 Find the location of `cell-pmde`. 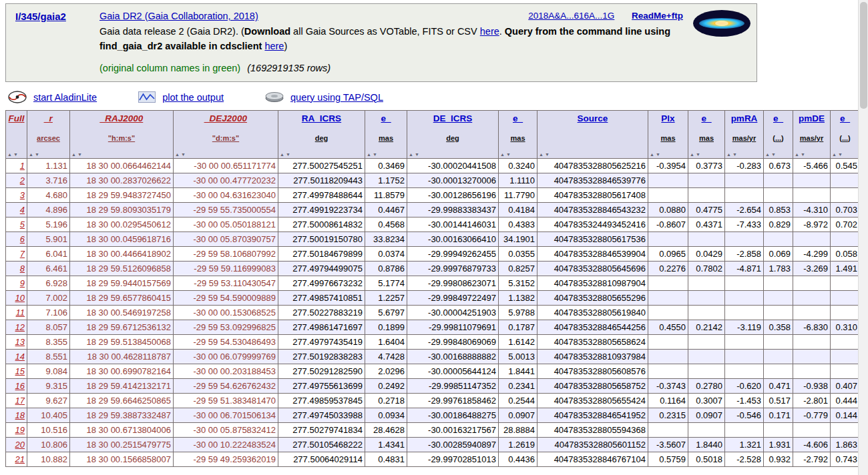

cell-pmde is located at coordinates (812, 372).